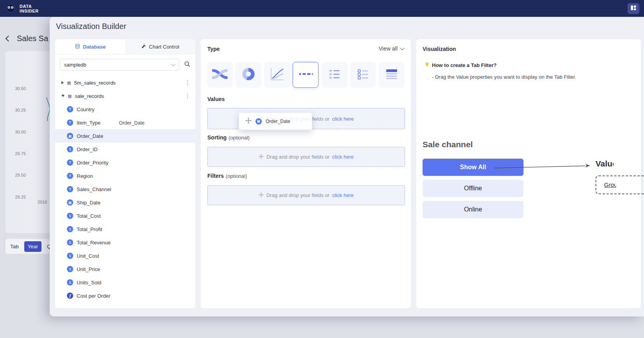 This screenshot has height=338, width=644. Describe the element at coordinates (160, 47) in the screenshot. I see `tab-chart-control: Chart Control` at that location.